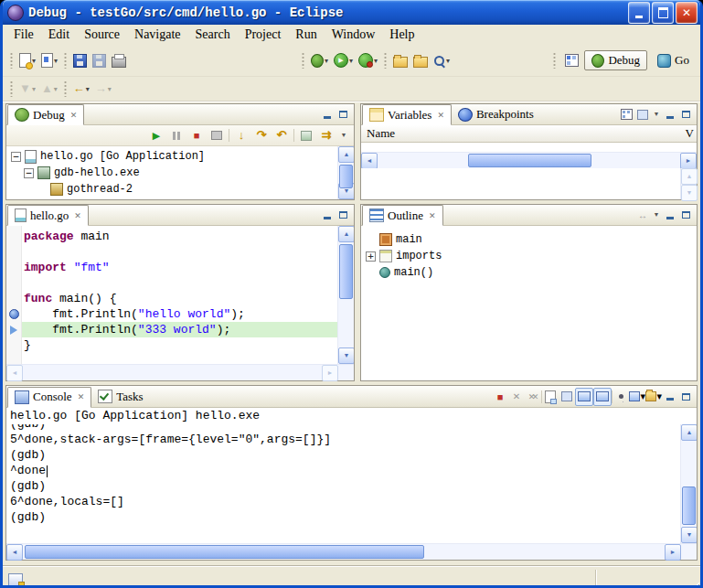 Image resolution: width=703 pixels, height=588 pixels. Describe the element at coordinates (371, 256) in the screenshot. I see `tree-expander-icon: +` at that location.